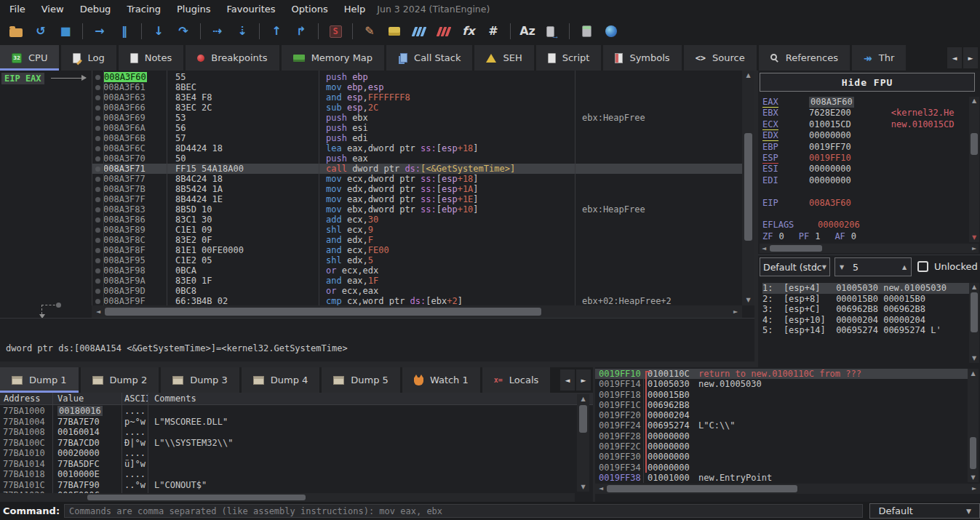 The height and width of the screenshot is (520, 980). Describe the element at coordinates (787, 489) in the screenshot. I see `stack-horizontal-scrollbar: ◄ ►` at that location.